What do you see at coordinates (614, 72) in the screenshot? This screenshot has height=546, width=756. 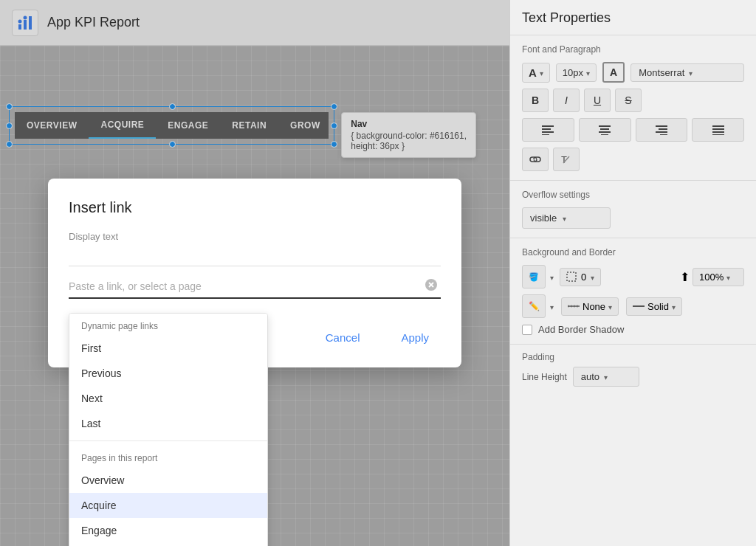 I see `font-family-icon-btn: A` at bounding box center [614, 72].